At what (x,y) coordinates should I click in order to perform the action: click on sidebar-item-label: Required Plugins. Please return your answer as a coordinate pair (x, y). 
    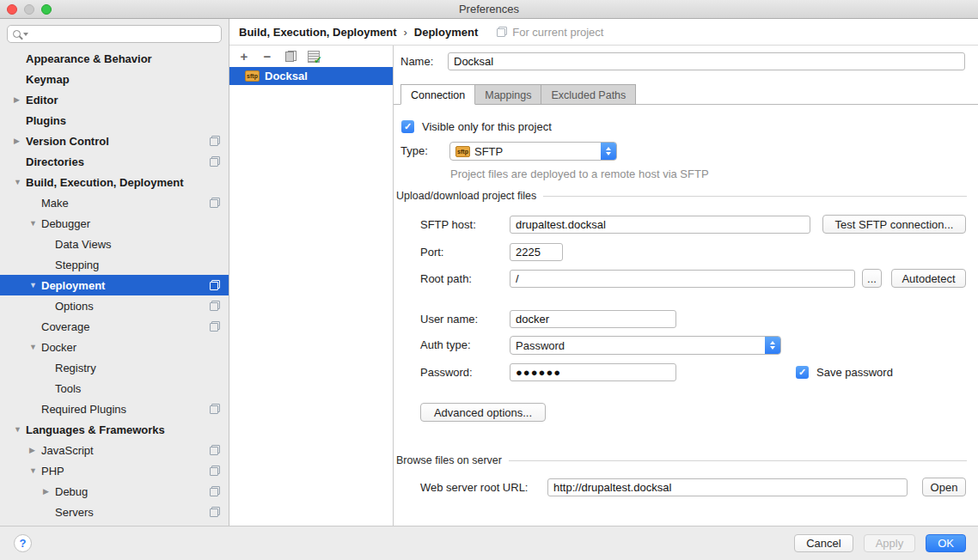
    Looking at the image, I should click on (84, 409).